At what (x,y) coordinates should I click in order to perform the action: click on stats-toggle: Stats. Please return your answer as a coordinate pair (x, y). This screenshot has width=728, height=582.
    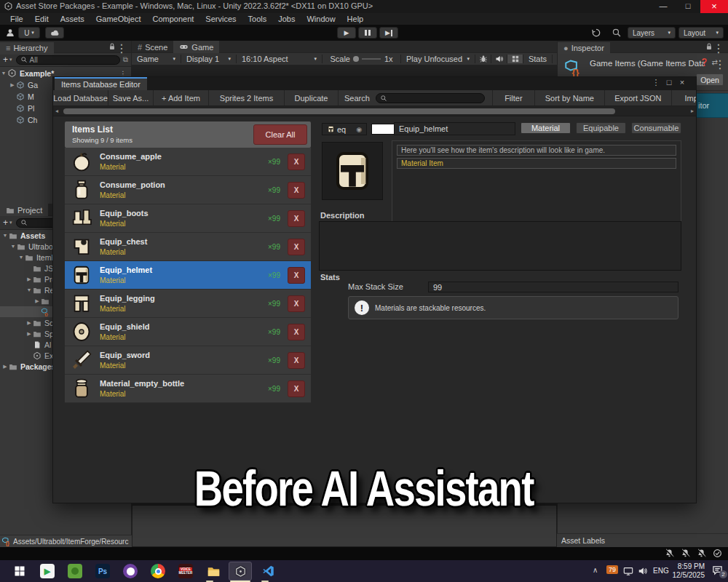
    Looking at the image, I should click on (538, 59).